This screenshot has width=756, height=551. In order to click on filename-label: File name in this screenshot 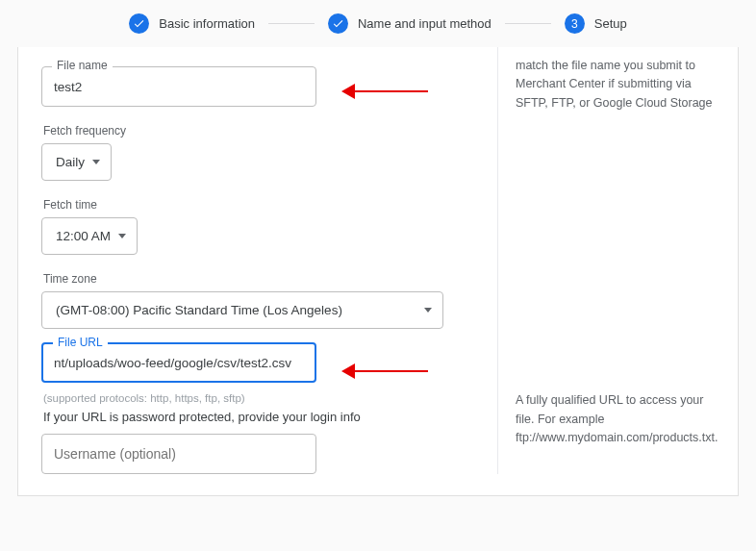, I will do `click(83, 65)`.